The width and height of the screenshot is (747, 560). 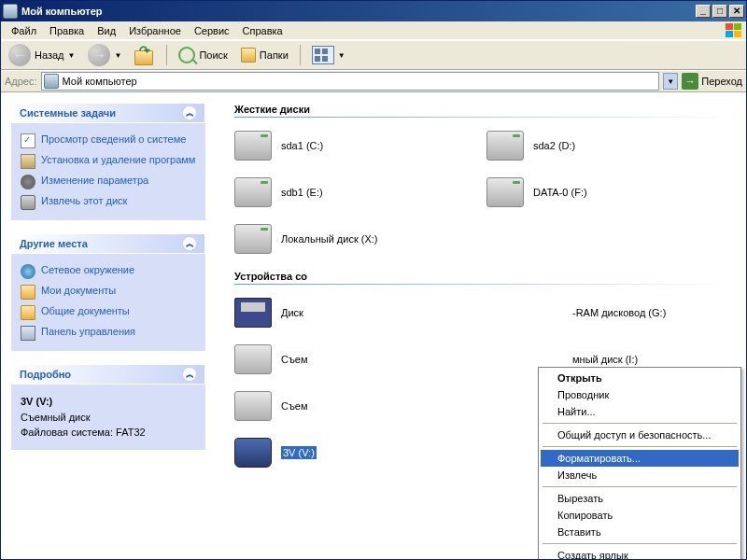 What do you see at coordinates (485, 109) in the screenshot?
I see `section-hard-drives: Жесткие диски` at bounding box center [485, 109].